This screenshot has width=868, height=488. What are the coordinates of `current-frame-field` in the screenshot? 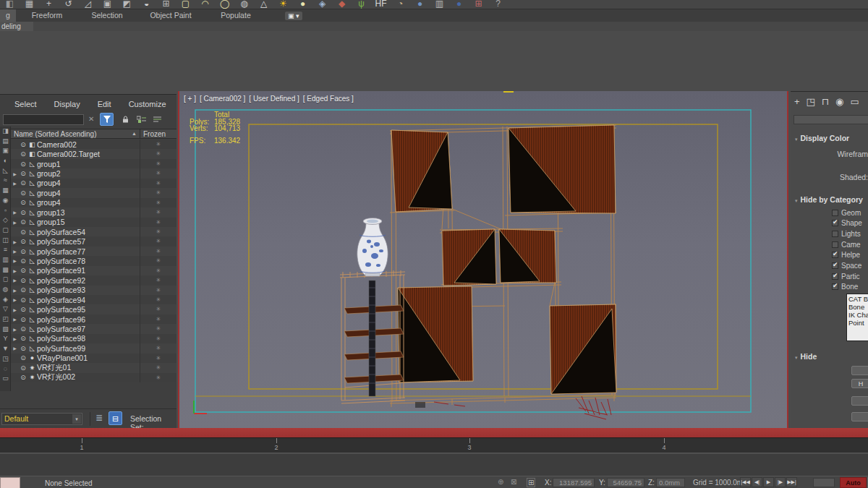 It's located at (824, 483).